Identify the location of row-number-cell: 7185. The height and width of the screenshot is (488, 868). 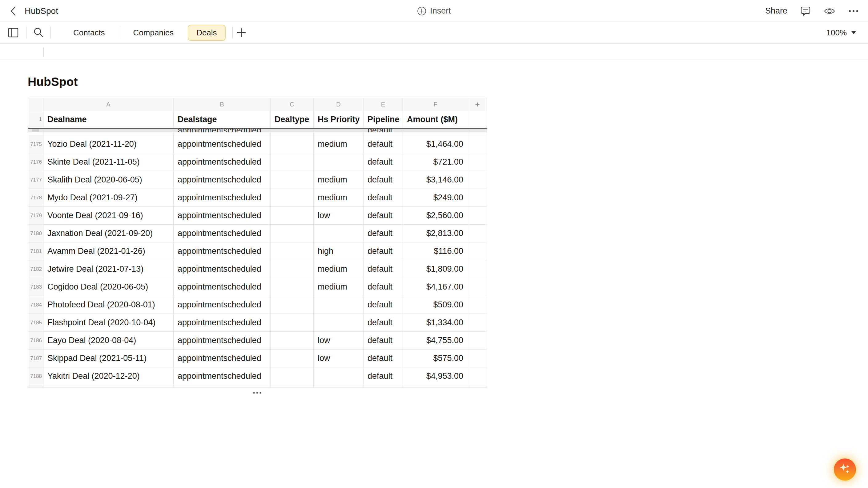
(36, 323).